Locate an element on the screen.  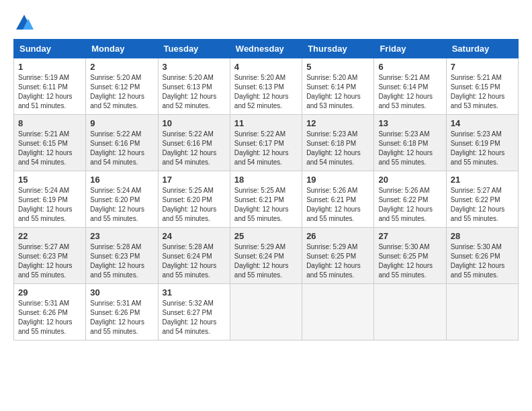
day-number: 4 is located at coordinates (266, 67).